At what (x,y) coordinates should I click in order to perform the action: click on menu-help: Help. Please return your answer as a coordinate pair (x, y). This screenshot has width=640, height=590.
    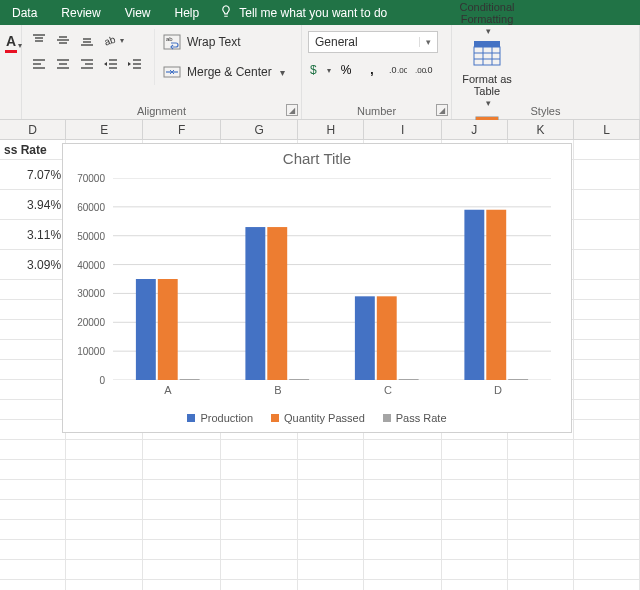
    Looking at the image, I should click on (188, 12).